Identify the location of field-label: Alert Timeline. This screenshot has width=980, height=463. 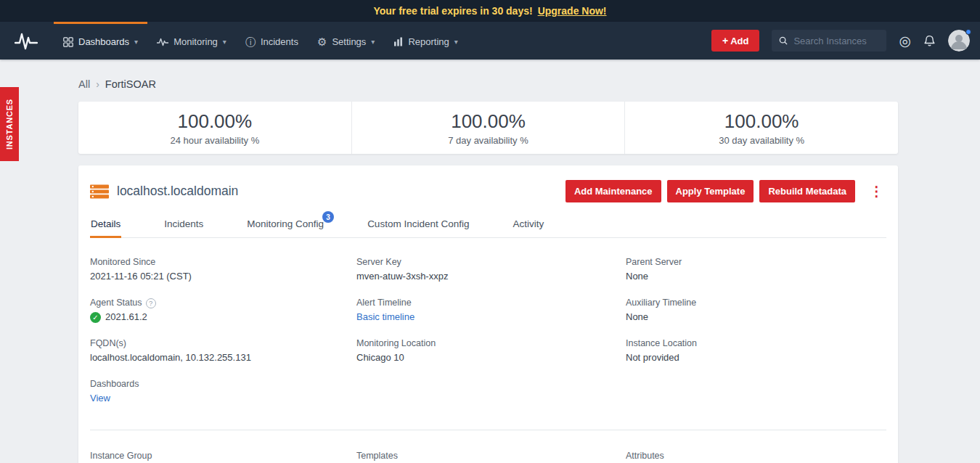
(491, 303).